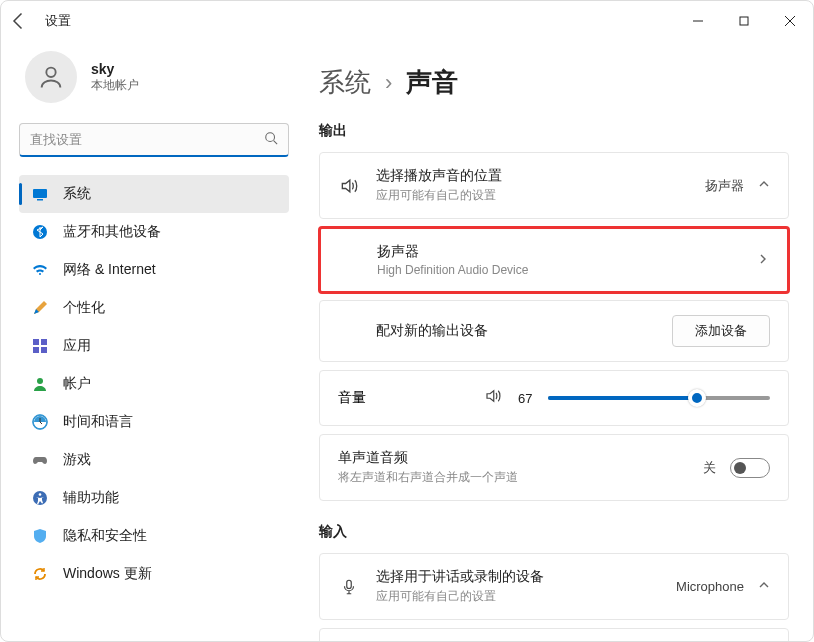 The width and height of the screenshot is (814, 642). What do you see at coordinates (110, 270) in the screenshot?
I see `nav-label: 网络 & Internet` at bounding box center [110, 270].